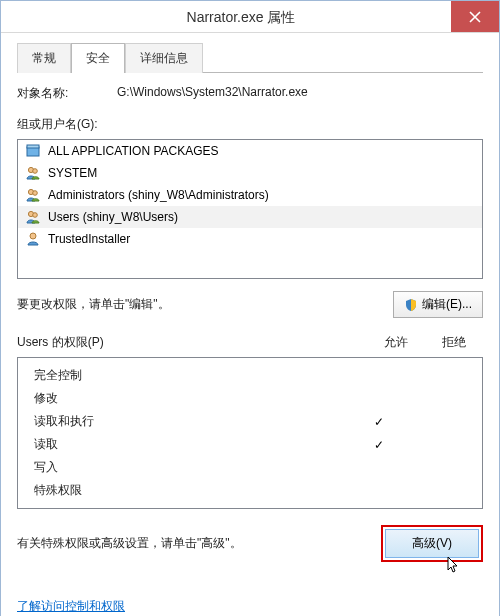  Describe the element at coordinates (33, 239) in the screenshot. I see `user-icon` at that location.